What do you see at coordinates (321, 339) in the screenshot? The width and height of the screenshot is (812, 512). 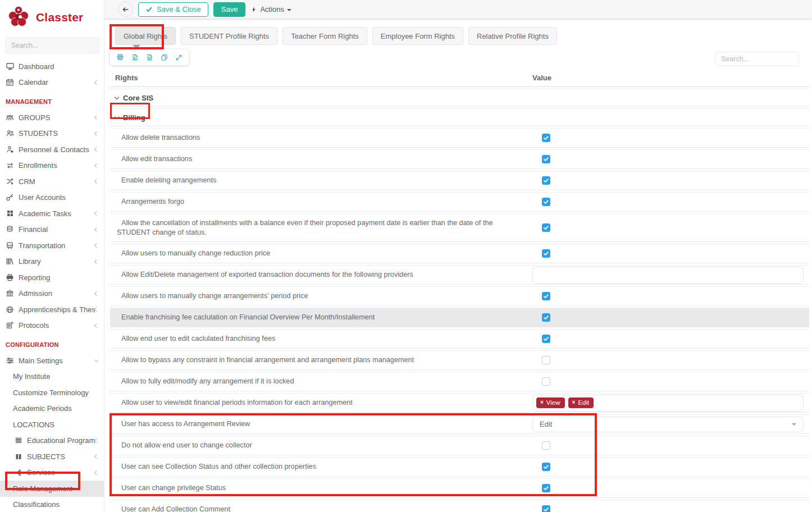 I see `right-label: Allow end user to edit caclulated franch…` at bounding box center [321, 339].